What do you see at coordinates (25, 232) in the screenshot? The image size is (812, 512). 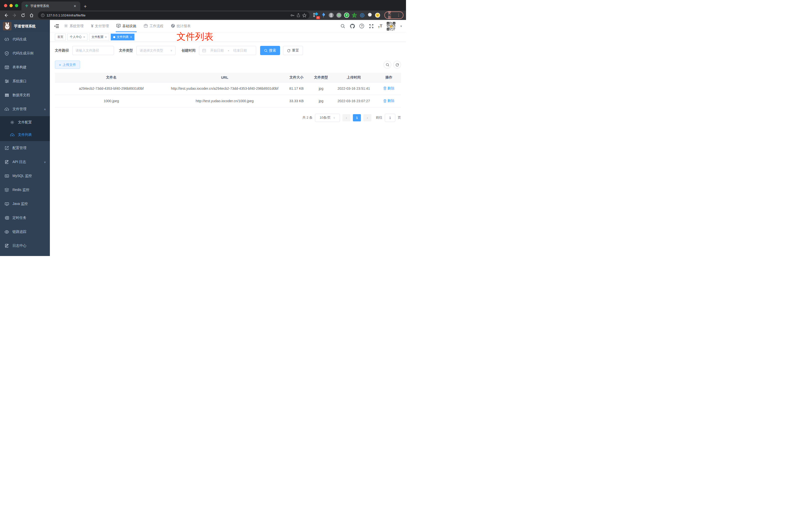 I see `sidebar-item-tracing: 链路追踪` at bounding box center [25, 232].